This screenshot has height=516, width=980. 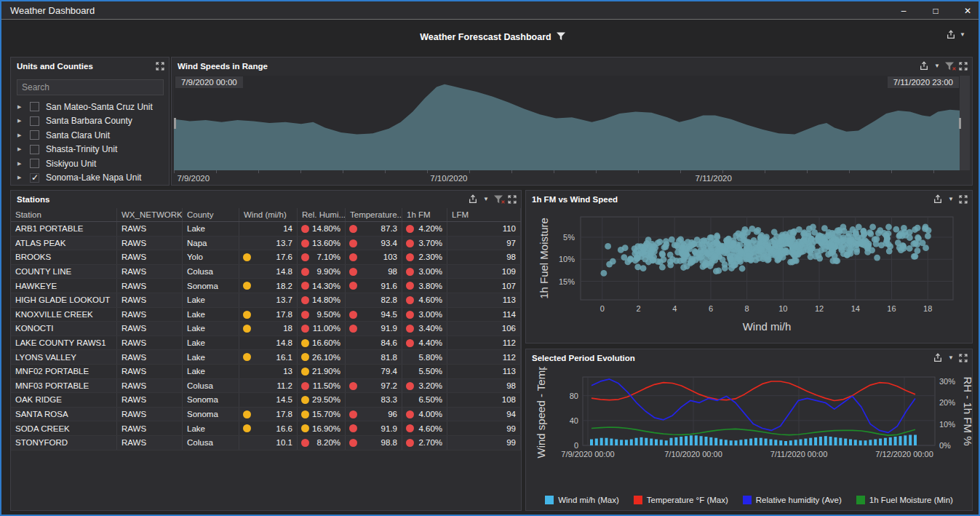 What do you see at coordinates (266, 372) in the screenshot?
I see `table-row: MNF02 PORTABLERAWSLake1321.90%79.45.50%1…` at bounding box center [266, 372].